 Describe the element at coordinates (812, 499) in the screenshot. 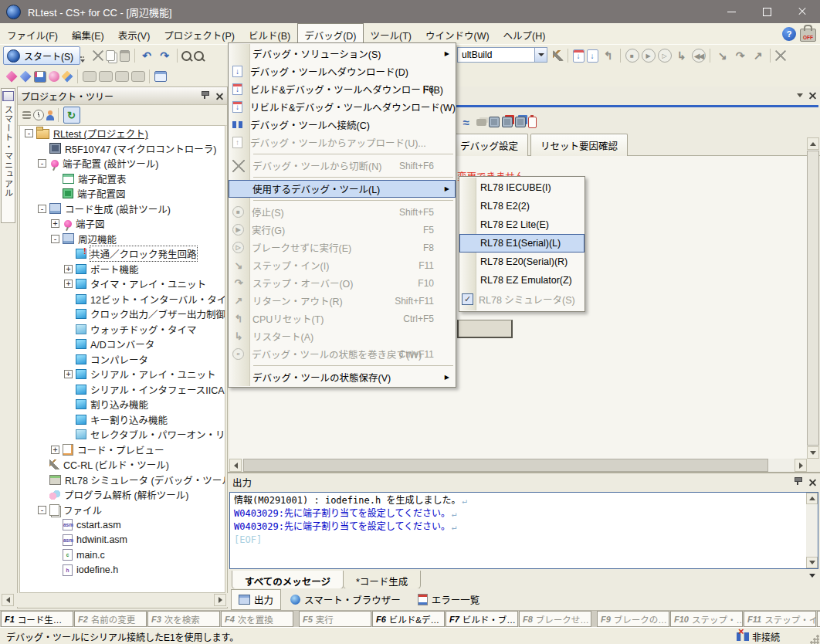

I see `scroll-up-icon` at that location.